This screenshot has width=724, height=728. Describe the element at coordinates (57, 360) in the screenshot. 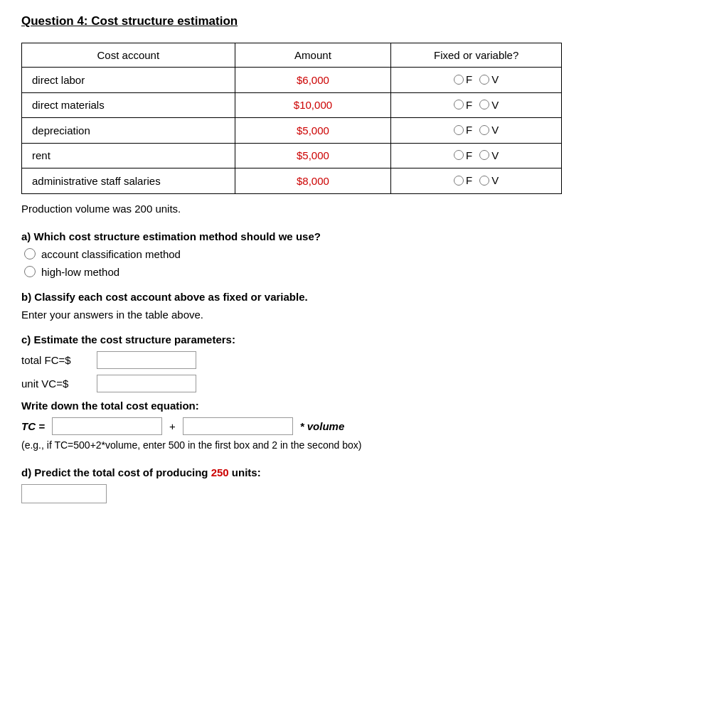

I see `total-fc-label: total FC=$` at that location.